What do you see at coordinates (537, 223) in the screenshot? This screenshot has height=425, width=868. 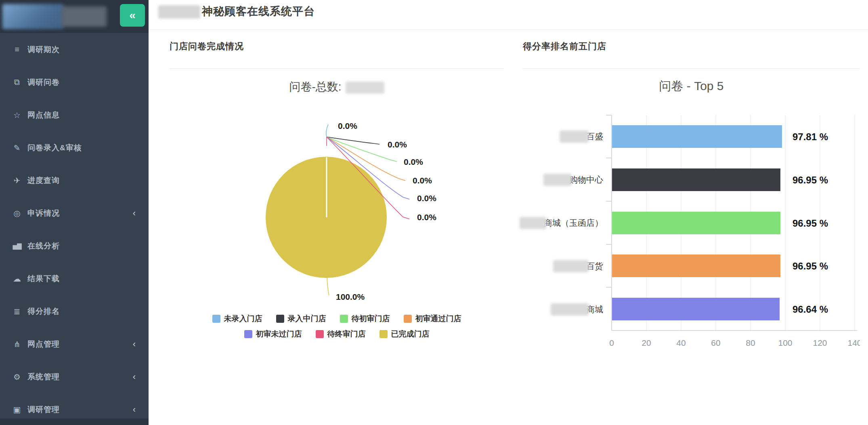 I see `bar-category-3: 商城（玉函店）` at bounding box center [537, 223].